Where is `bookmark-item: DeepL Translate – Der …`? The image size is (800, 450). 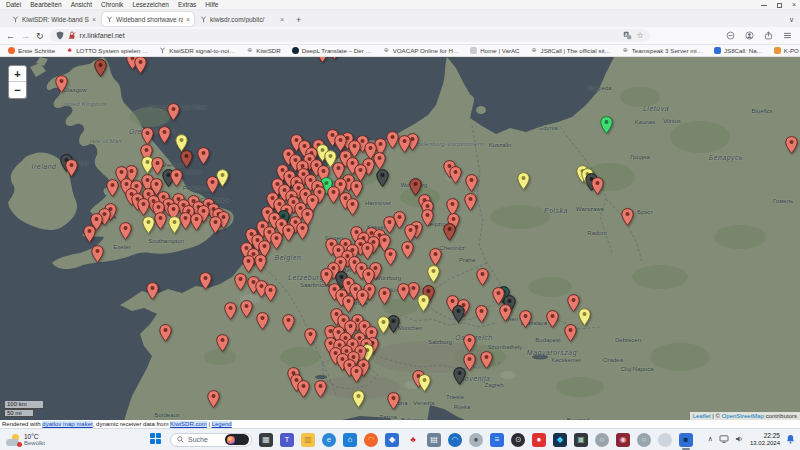 bookmark-item: DeepL Translate – Der … is located at coordinates (332, 50).